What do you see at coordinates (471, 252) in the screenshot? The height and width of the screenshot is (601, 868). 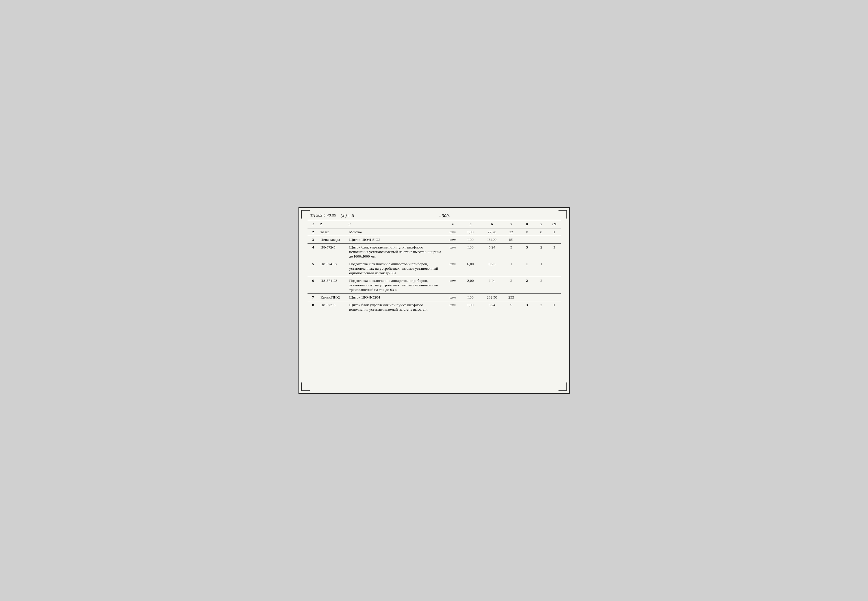 I see `row-3-col-5: I,00` at bounding box center [471, 252].